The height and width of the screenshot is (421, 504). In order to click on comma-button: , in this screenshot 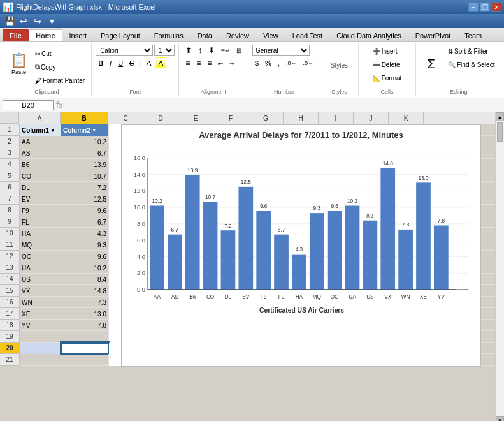, I will do `click(279, 63)`.